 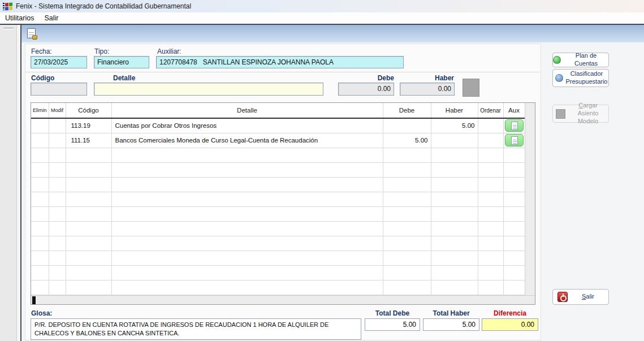 What do you see at coordinates (283, 300) in the screenshot?
I see `horizontal-scrollbar` at bounding box center [283, 300].